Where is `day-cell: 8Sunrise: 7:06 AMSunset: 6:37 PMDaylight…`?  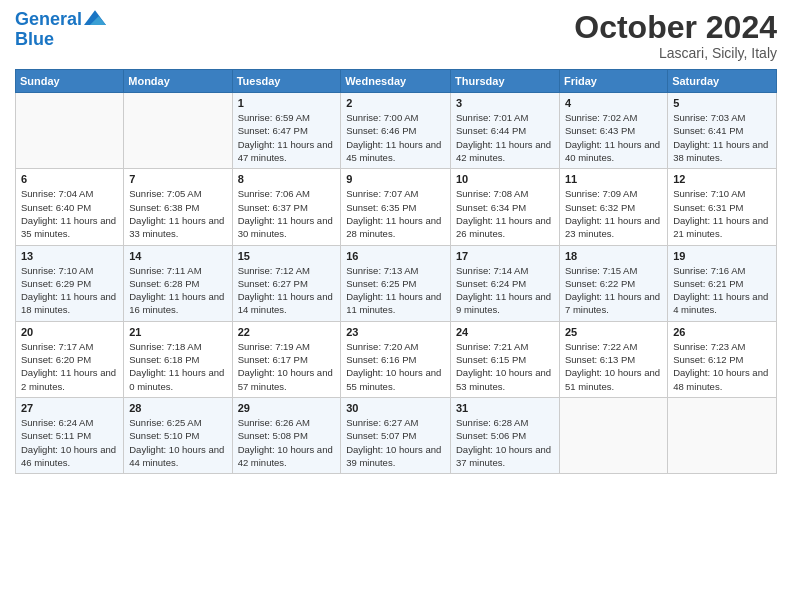 day-cell: 8Sunrise: 7:06 AMSunset: 6:37 PMDaylight… is located at coordinates (286, 207).